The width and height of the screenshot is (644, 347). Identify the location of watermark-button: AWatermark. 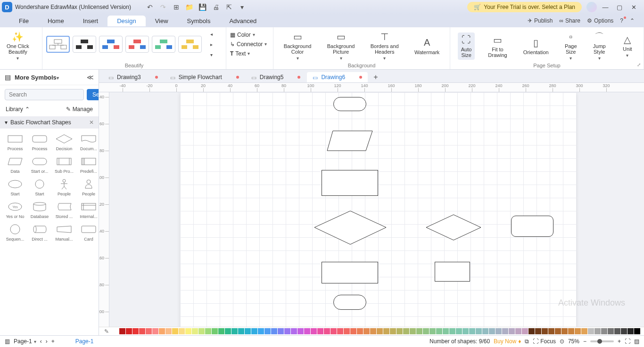
(427, 46).